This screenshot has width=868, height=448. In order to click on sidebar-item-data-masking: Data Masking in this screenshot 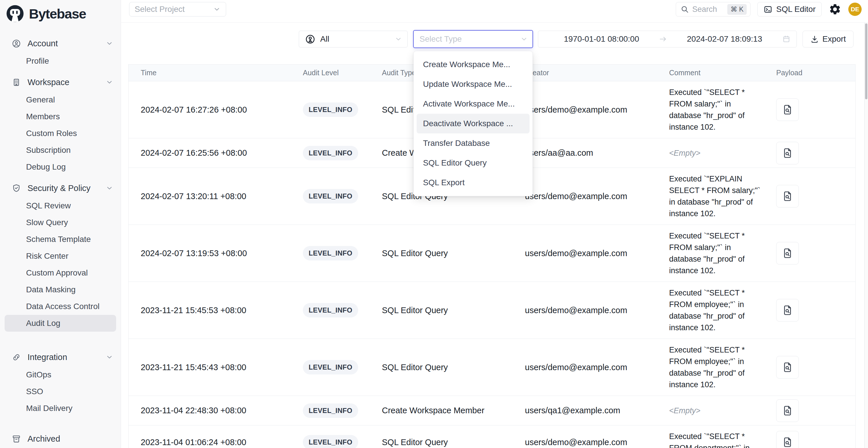, I will do `click(61, 290)`.